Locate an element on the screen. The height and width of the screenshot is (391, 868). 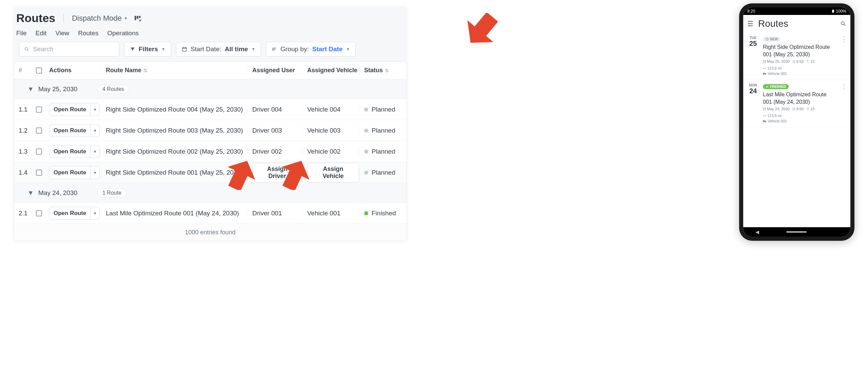
date-value: All time is located at coordinates (237, 49).